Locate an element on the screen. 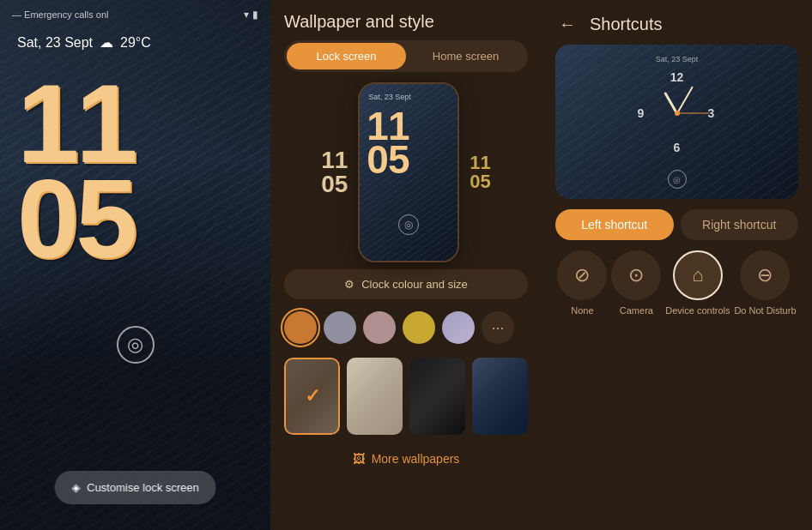  small-clock-left-hour: 11 is located at coordinates (335, 160).